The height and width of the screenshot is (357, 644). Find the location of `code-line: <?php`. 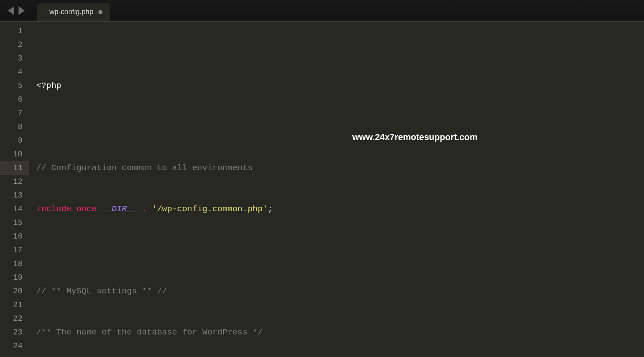

code-line: <?php is located at coordinates (340, 86).